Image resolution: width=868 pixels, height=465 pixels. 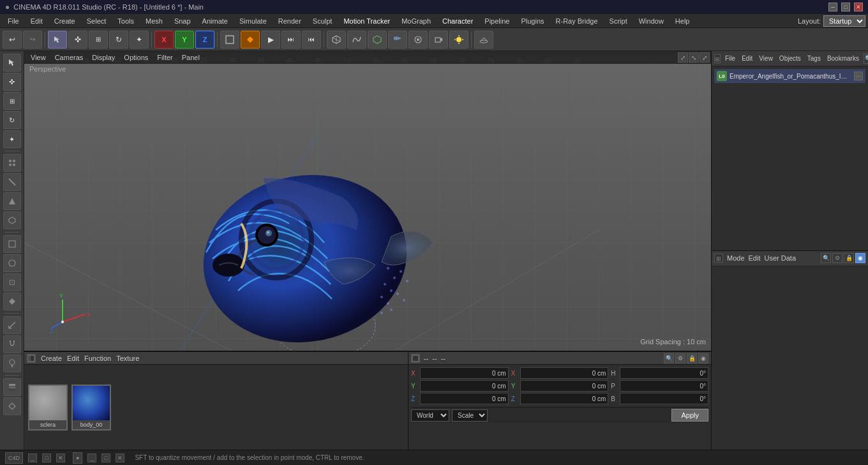 I want to click on lp-transform: ✦, so click(x=12, y=139).